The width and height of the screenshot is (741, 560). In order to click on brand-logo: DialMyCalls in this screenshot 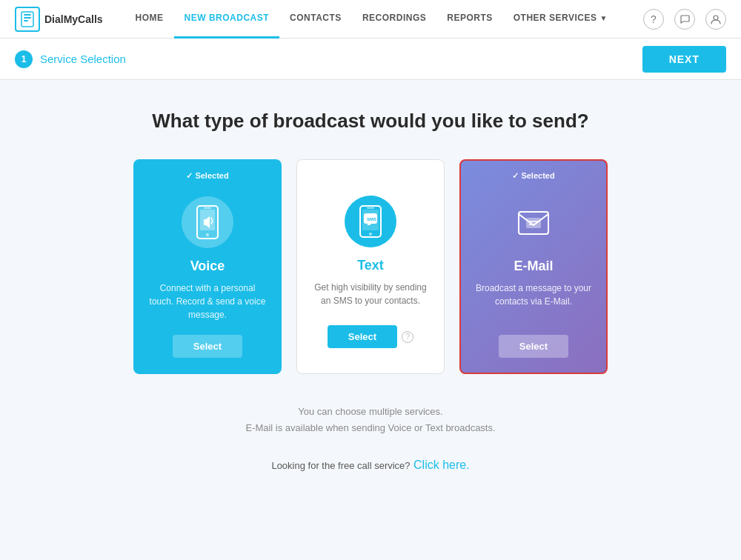, I will do `click(59, 19)`.